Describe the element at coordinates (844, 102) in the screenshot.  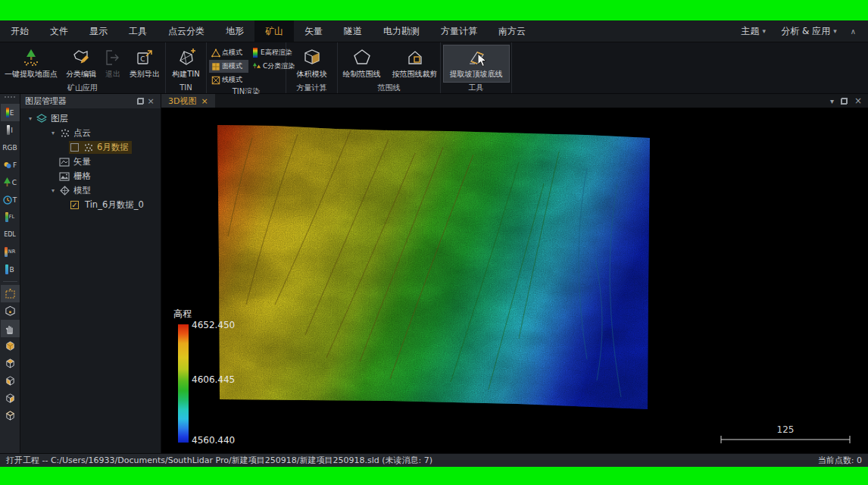
I see `view-float-button` at that location.